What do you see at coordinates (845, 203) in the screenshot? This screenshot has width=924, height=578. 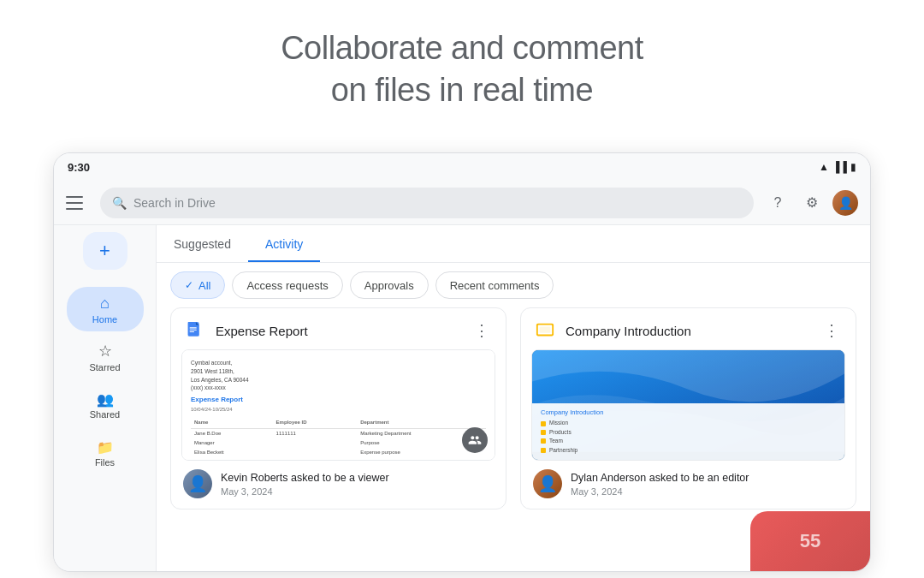 I see `avatar-placeholder: 👤` at bounding box center [845, 203].